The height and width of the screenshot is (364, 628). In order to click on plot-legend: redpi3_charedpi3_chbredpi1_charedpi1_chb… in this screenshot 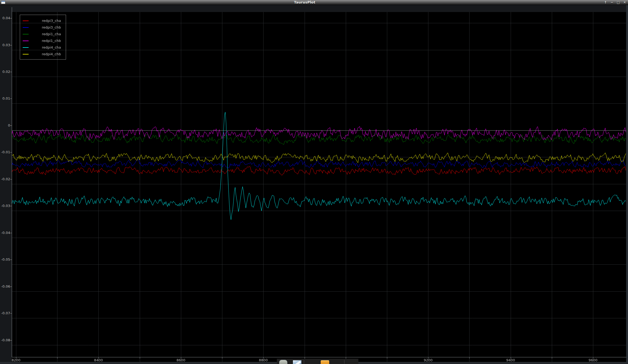, I will do `click(43, 37)`.